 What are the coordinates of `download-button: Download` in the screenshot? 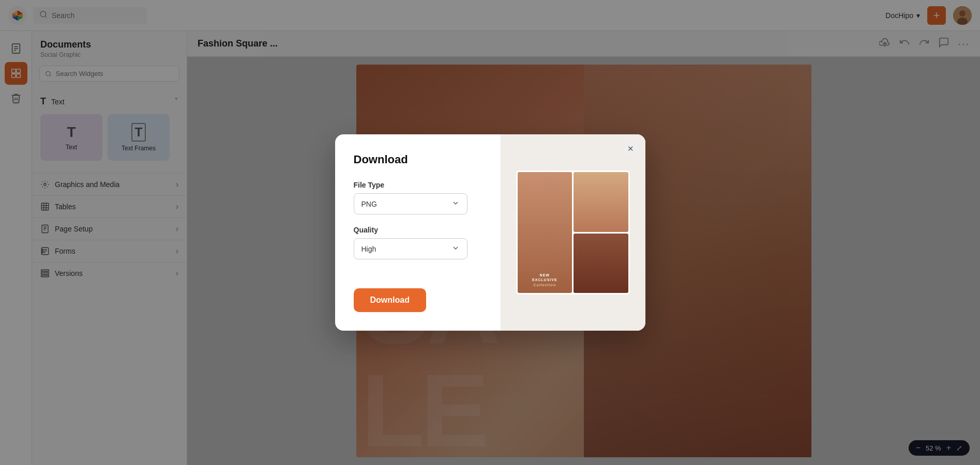 It's located at (390, 300).